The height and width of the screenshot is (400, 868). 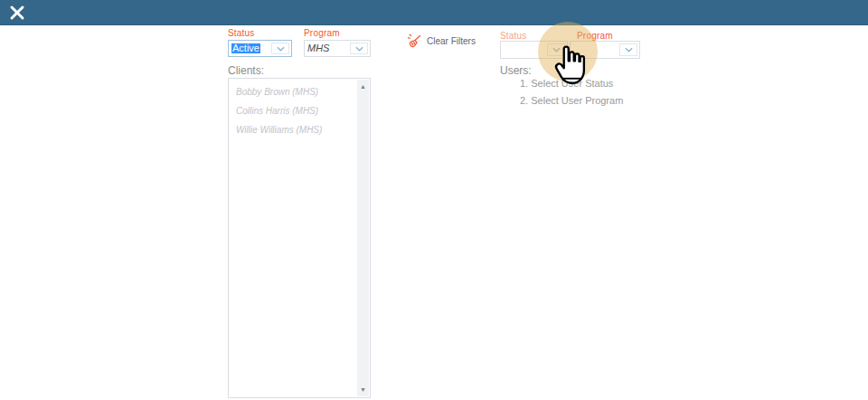 What do you see at coordinates (434, 13) in the screenshot?
I see `header-bar` at bounding box center [434, 13].